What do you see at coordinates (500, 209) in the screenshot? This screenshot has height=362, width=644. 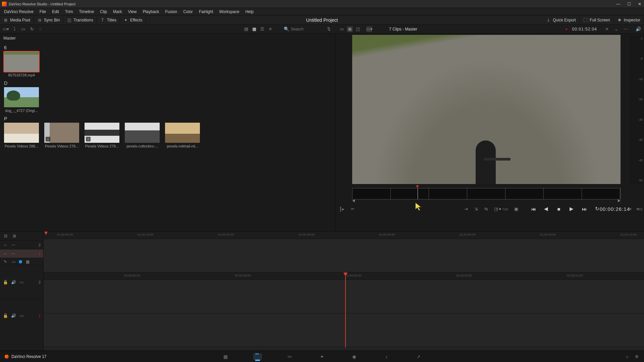 I see `jog-control: ‹ ● ›` at bounding box center [500, 209].